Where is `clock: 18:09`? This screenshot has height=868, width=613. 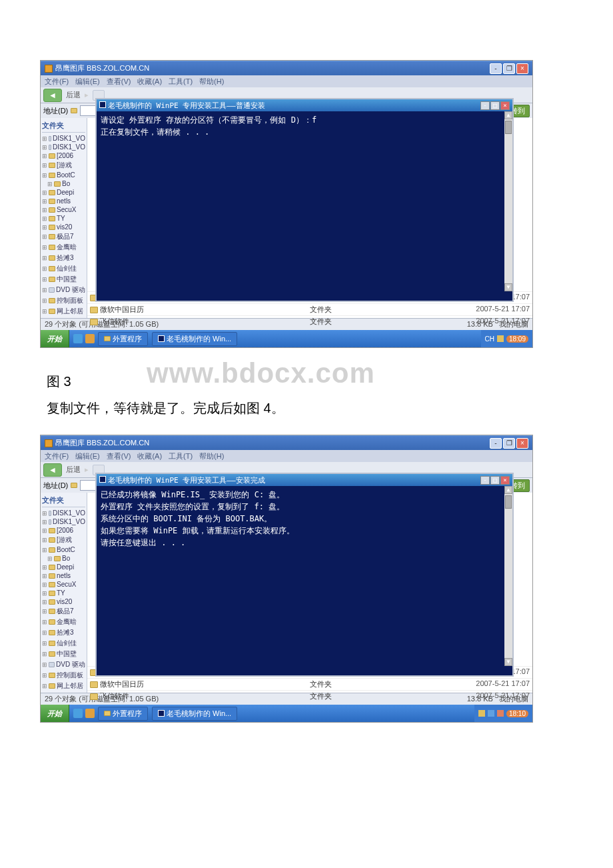 clock: 18:09 is located at coordinates (517, 339).